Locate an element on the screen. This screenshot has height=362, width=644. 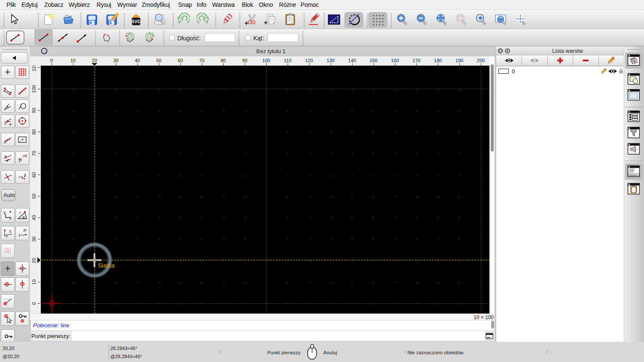
svg-text: 150 is located at coordinates (374, 60).